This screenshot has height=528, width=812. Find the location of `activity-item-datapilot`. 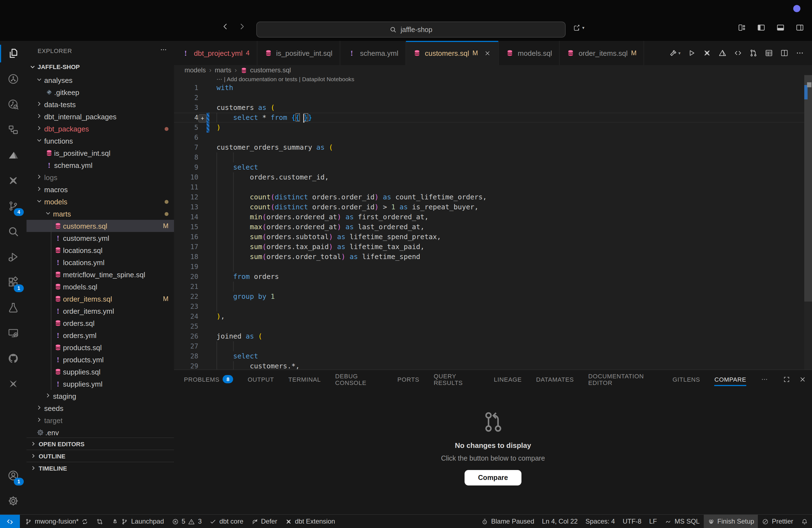

activity-item-datapilot is located at coordinates (13, 155).